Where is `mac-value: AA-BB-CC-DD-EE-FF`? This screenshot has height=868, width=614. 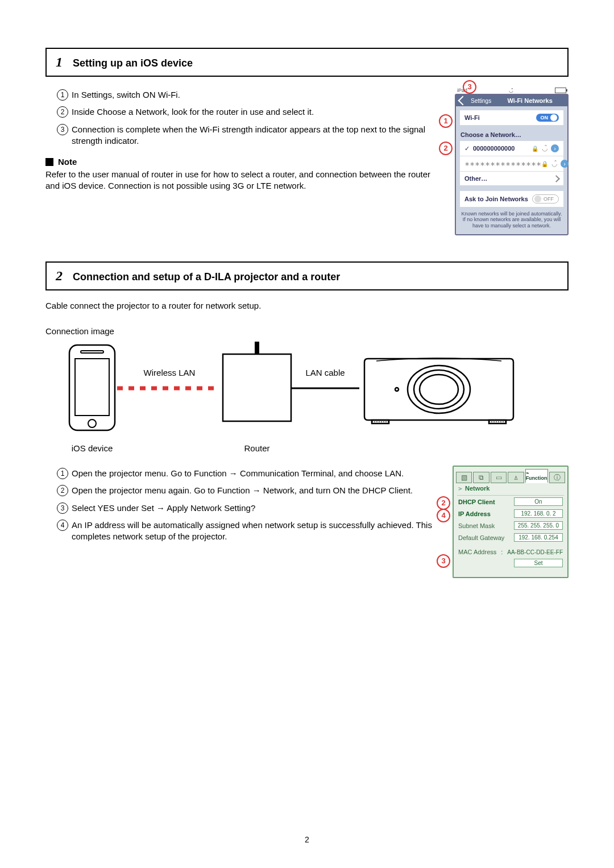 mac-value: AA-BB-CC-DD-EE-FF is located at coordinates (535, 553).